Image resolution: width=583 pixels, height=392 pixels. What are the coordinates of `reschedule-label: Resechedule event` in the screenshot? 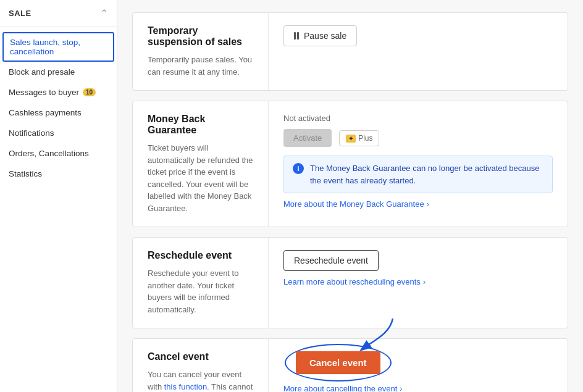 It's located at (331, 261).